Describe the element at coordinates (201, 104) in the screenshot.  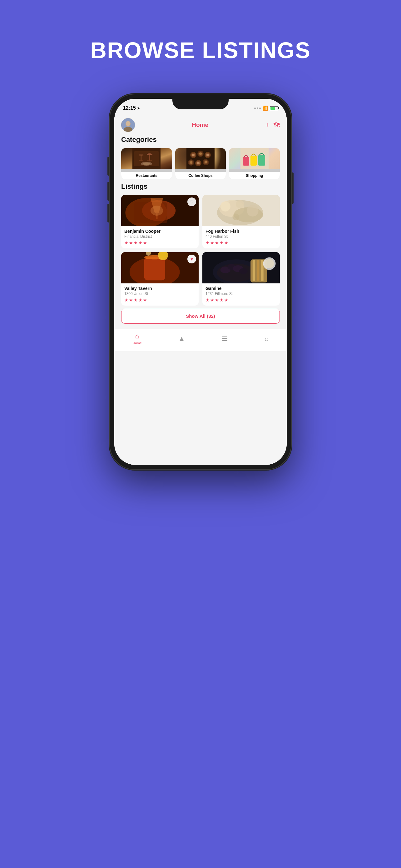
I see `notch` at that location.